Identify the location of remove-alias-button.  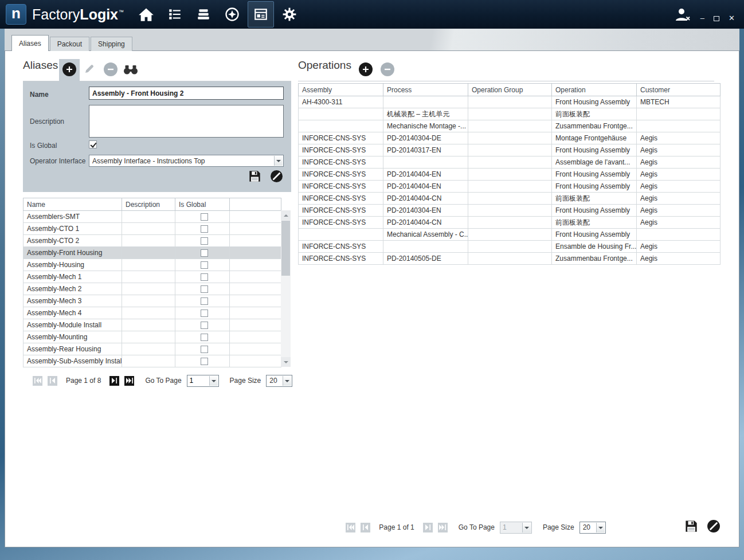
(111, 69).